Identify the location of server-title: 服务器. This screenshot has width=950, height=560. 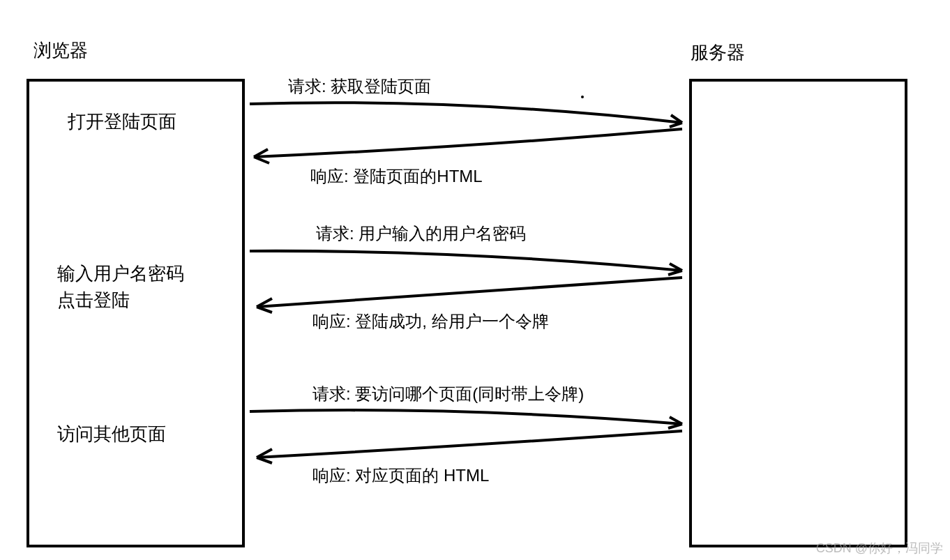
(718, 53).